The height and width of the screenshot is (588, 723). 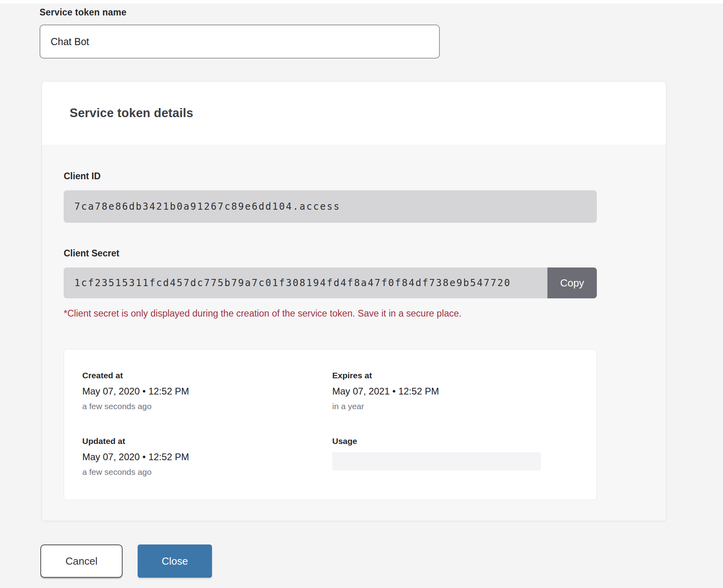 I want to click on client-secret-row: 1cf23515311fcd457dc775b79a7c01f308194fd4…, so click(x=330, y=283).